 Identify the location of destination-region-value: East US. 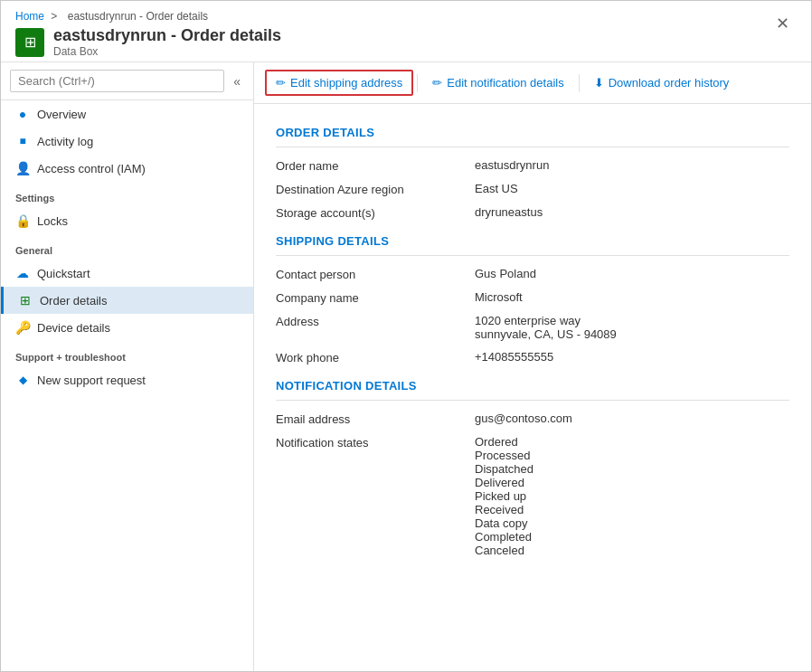
(632, 188).